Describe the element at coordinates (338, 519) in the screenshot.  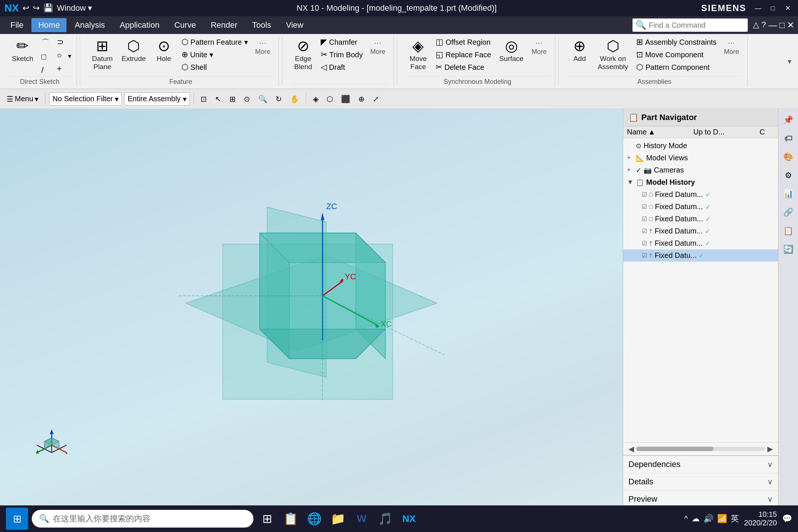
I see `taskbar-icon-explorer: 📁` at that location.